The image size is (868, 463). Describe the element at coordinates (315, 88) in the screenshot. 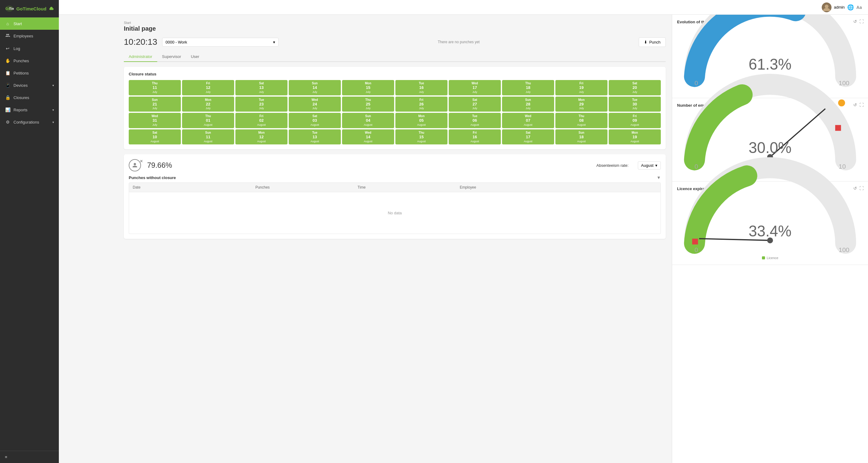

I see `calendar-day: Sun14July` at that location.